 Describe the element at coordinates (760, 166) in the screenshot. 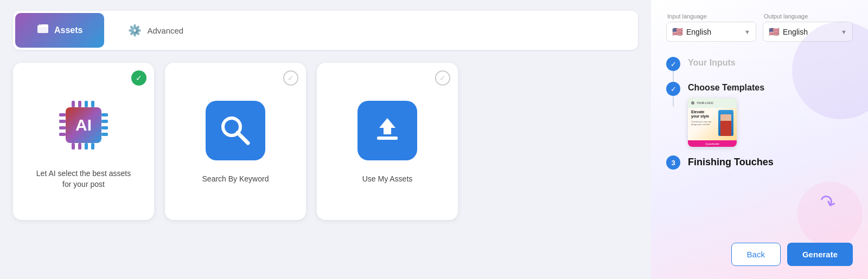

I see `step-finishing-touches: 3 Finishing Touches` at that location.